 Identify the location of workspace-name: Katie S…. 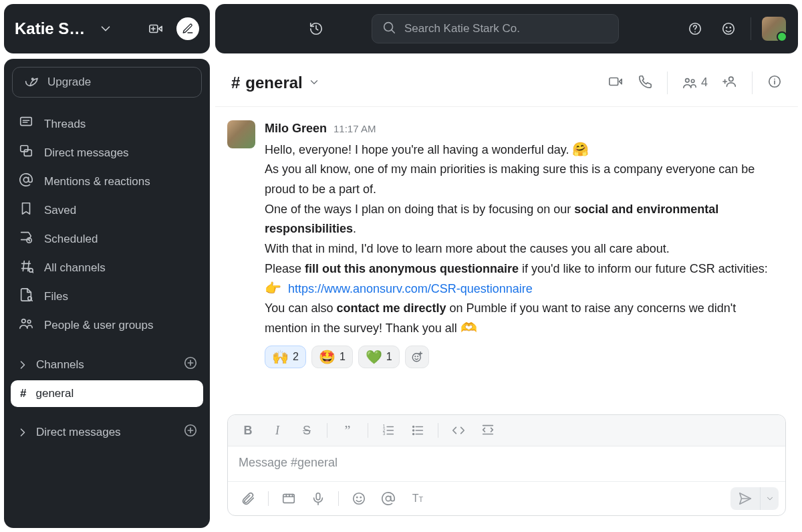
(49, 29).